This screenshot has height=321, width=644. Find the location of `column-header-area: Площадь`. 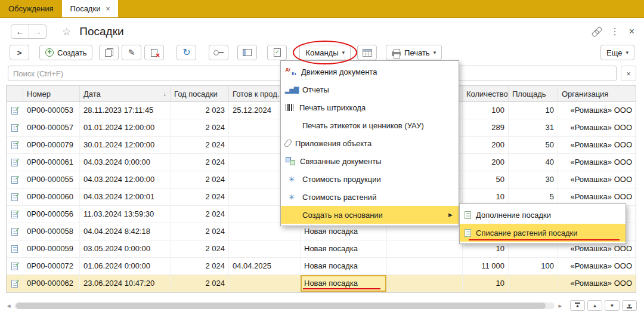

column-header-area: Площадь is located at coordinates (533, 94).